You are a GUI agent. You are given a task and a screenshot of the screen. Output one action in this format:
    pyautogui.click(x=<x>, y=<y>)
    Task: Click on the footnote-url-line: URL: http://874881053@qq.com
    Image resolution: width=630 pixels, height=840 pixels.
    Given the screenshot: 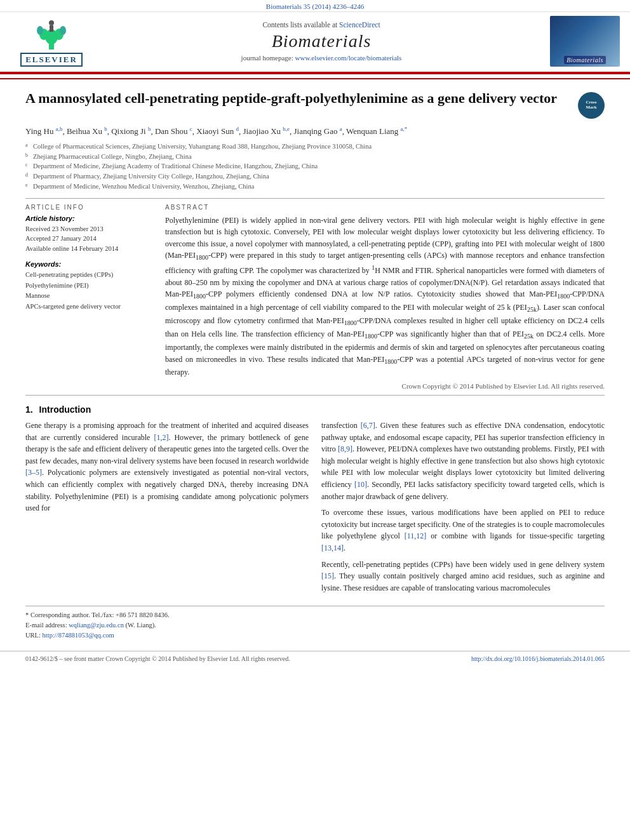 What is the action you would take?
    pyautogui.click(x=315, y=636)
    